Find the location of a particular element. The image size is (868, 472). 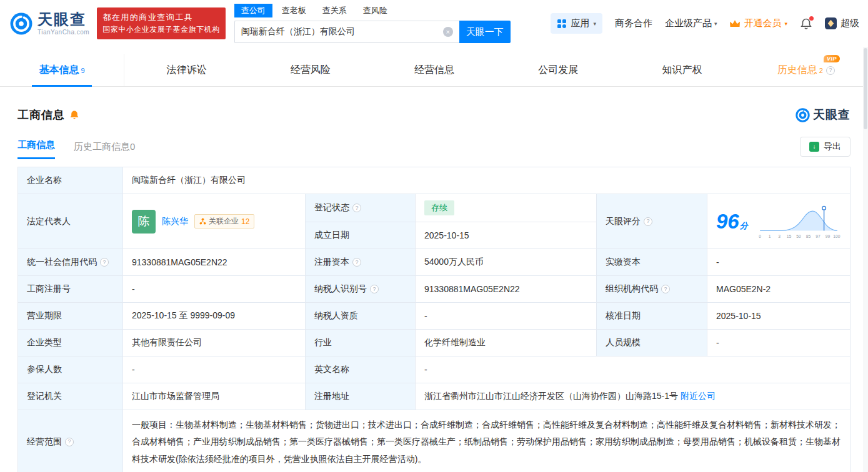

svg-text: 99 is located at coordinates (827, 236).